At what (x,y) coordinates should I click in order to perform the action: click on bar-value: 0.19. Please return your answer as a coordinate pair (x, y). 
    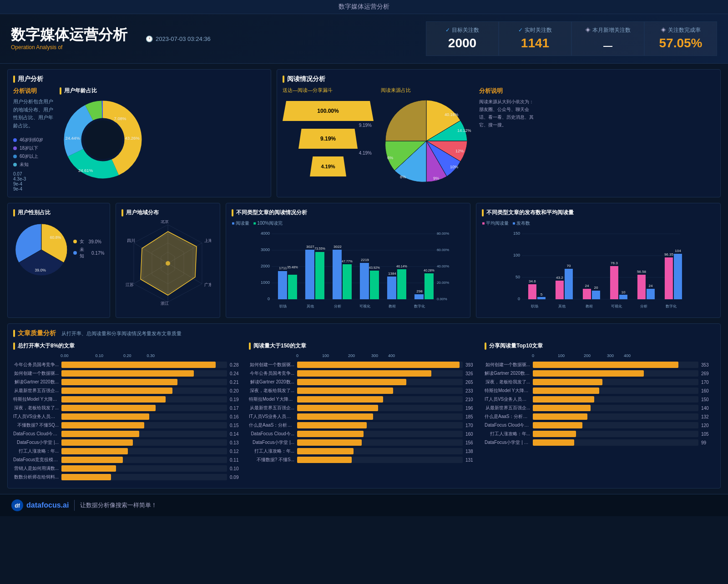
    Looking at the image, I should click on (237, 399).